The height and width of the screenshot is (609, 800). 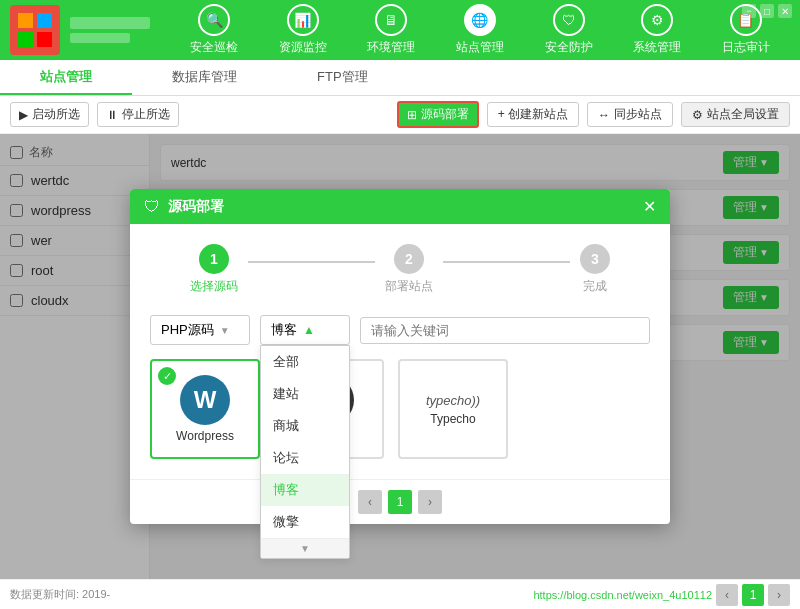 I want to click on subtabs: 站点管理 数据库管理 FTP管理, so click(x=400, y=78).